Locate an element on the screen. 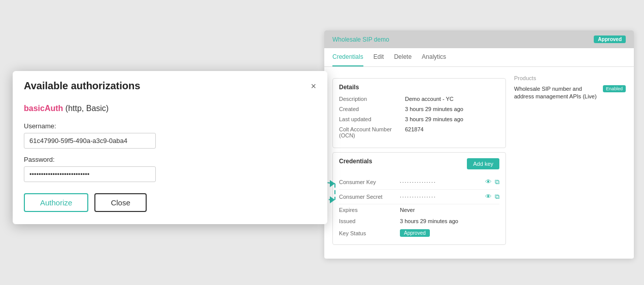  detail-description: Description Demo account - YC is located at coordinates (419, 99).